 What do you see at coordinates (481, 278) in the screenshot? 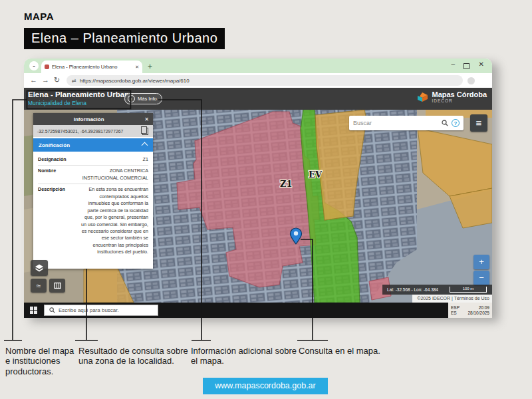
I see `zoom-out-button: −` at bounding box center [481, 278].